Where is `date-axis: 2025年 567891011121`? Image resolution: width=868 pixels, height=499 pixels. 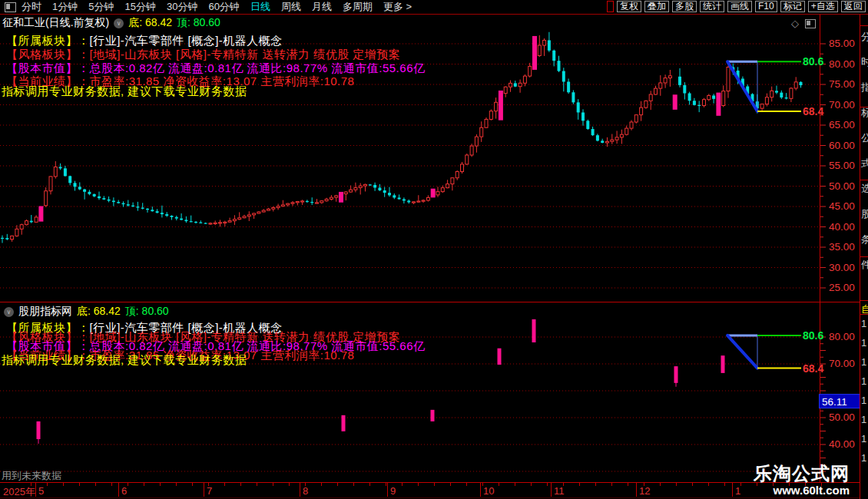 date-axis: 2025年 567891011121 is located at coordinates (434, 490).